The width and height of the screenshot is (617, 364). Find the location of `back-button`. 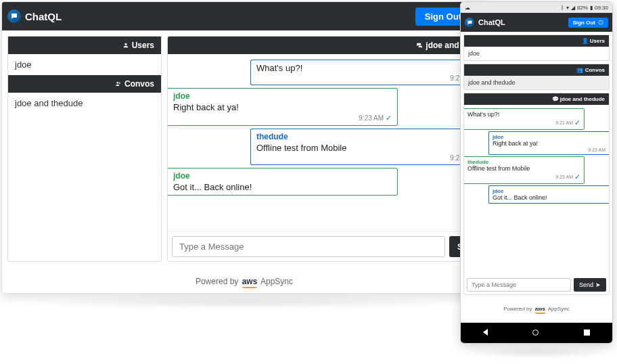

back-button is located at coordinates (486, 333).